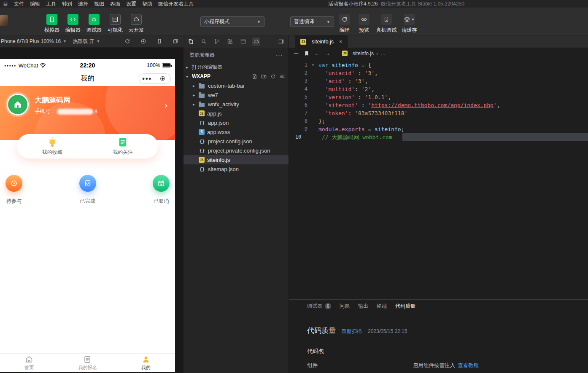 The width and height of the screenshot is (588, 373). I want to click on avatar, so click(18, 105).